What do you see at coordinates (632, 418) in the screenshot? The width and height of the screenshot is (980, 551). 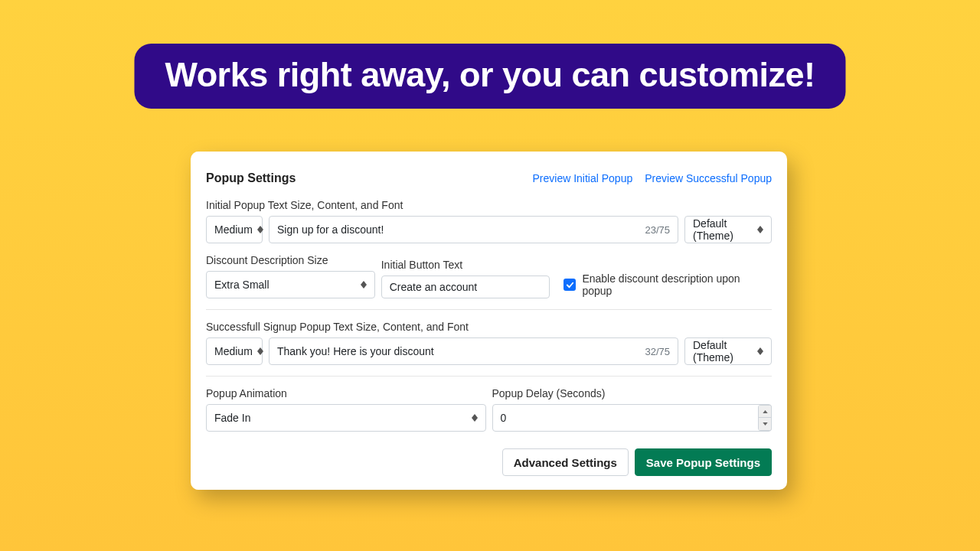 I see `delay-input: 0` at bounding box center [632, 418].